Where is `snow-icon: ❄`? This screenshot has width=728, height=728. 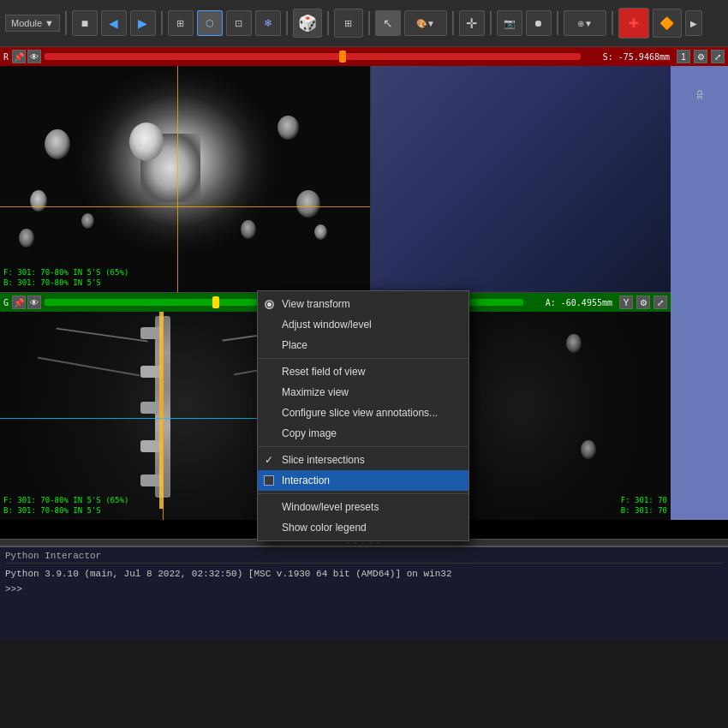 snow-icon: ❄ is located at coordinates (268, 23).